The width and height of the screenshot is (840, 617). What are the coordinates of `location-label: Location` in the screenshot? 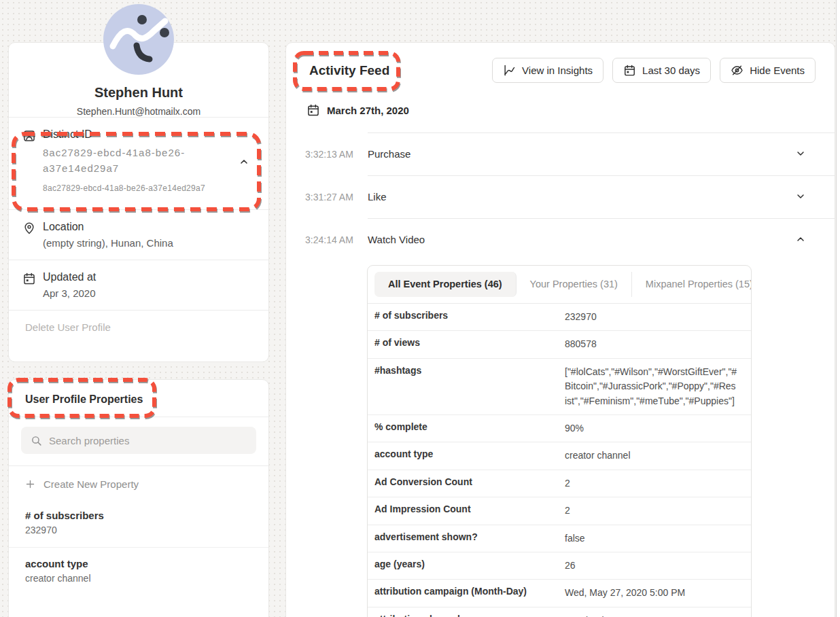 It's located at (108, 227).